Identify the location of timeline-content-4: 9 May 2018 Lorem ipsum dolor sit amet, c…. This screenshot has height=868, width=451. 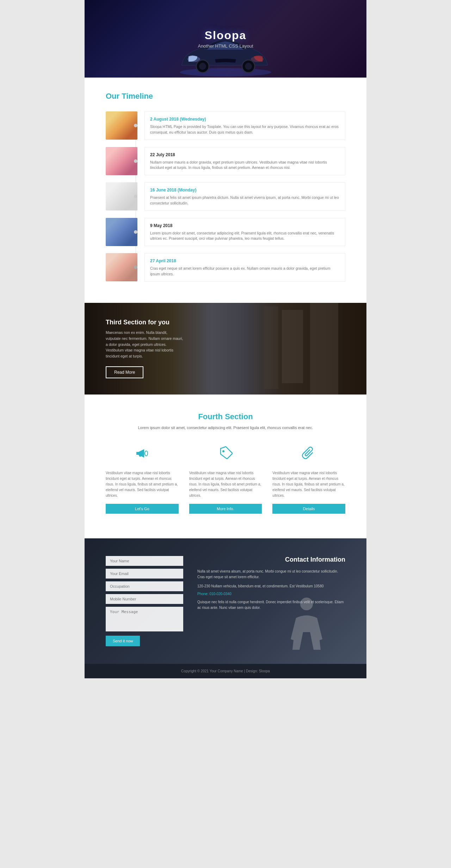
(245, 232).